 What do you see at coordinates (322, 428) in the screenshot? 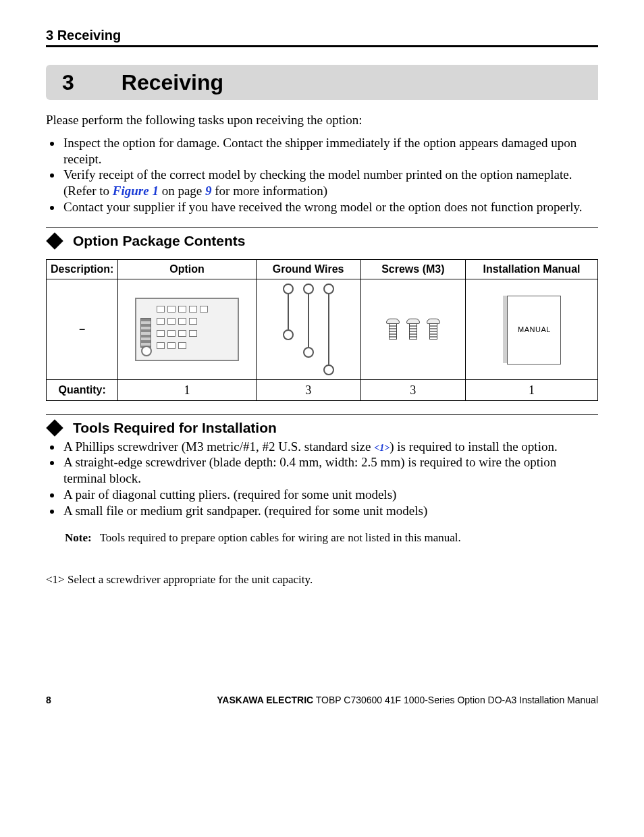
I see `section-heading: Tools Required for Installation` at bounding box center [322, 428].